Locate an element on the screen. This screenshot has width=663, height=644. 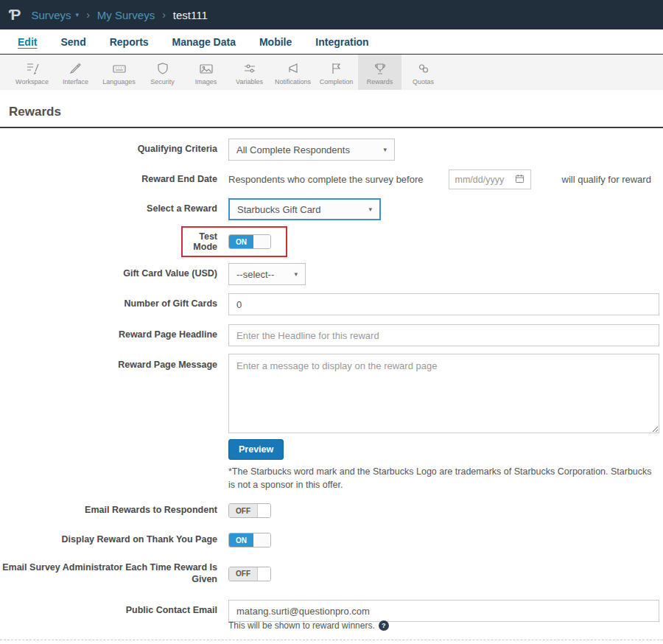
reward-end-date-after-text: will qualify for reward is located at coordinates (607, 180).